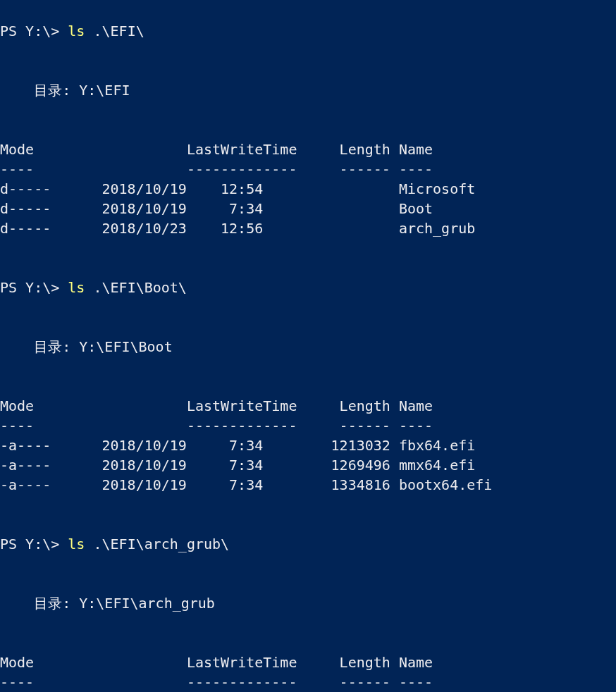  Describe the element at coordinates (437, 465) in the screenshot. I see `cell-name: mmx64.efi` at that location.